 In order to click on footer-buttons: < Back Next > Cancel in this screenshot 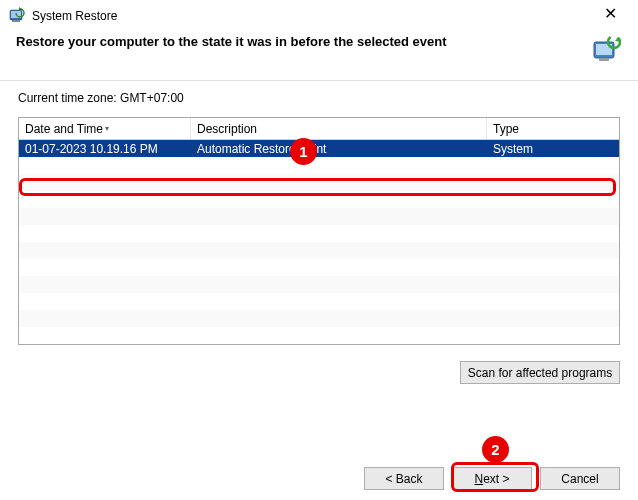, I will do `click(492, 478)`.